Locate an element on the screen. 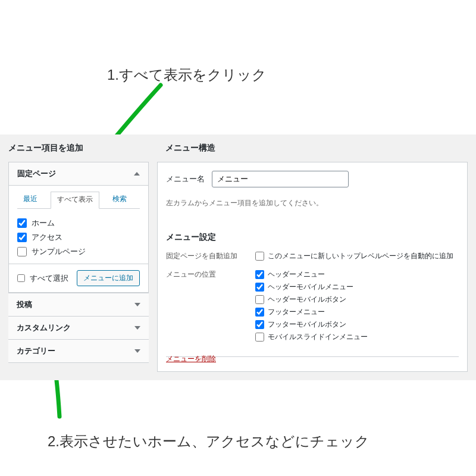  tab-all: すべて表示 is located at coordinates (75, 200).